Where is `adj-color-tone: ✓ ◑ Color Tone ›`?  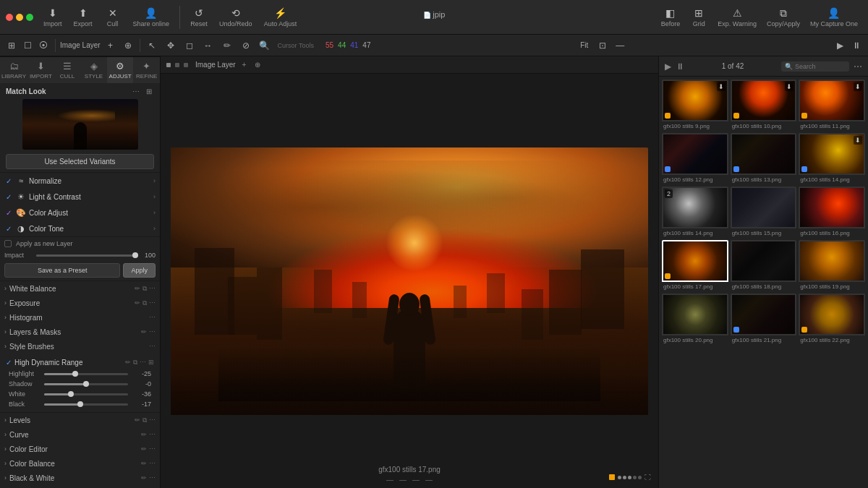
adj-color-tone: ✓ ◑ Color Tone › is located at coordinates (80, 228).